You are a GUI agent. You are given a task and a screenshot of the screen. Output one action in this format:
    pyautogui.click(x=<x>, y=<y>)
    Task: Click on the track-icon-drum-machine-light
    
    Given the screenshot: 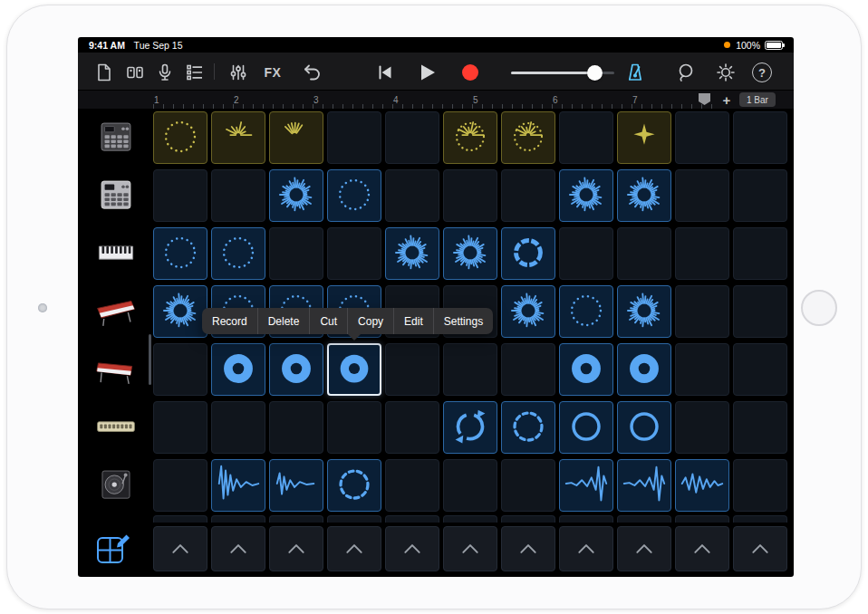 What is the action you would take?
    pyautogui.click(x=116, y=196)
    